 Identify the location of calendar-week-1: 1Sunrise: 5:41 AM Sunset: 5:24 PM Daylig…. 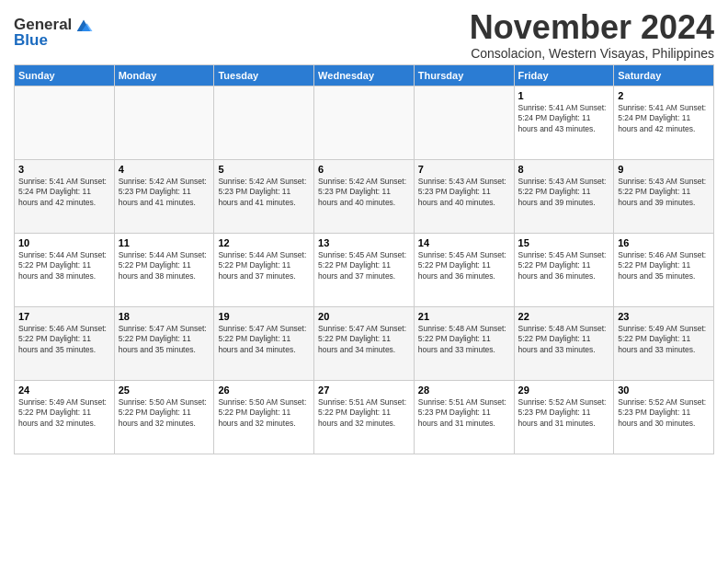
(364, 122).